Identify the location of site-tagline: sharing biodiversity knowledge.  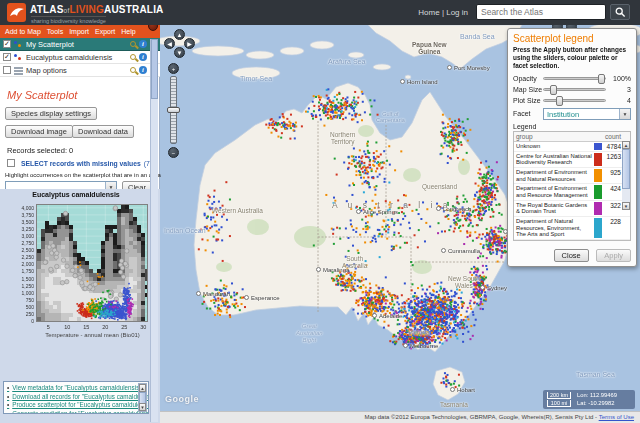
(68, 20).